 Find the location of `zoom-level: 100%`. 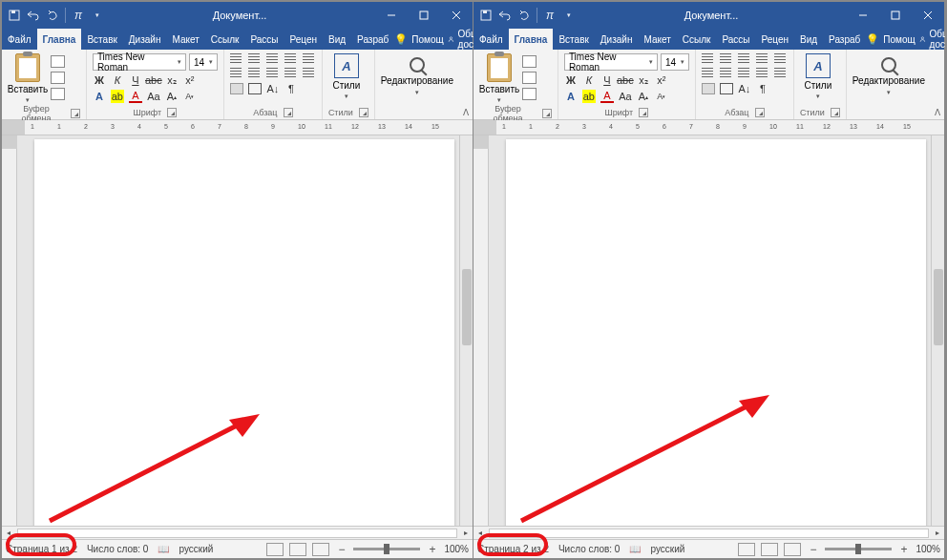

zoom-level: 100% is located at coordinates (928, 550).